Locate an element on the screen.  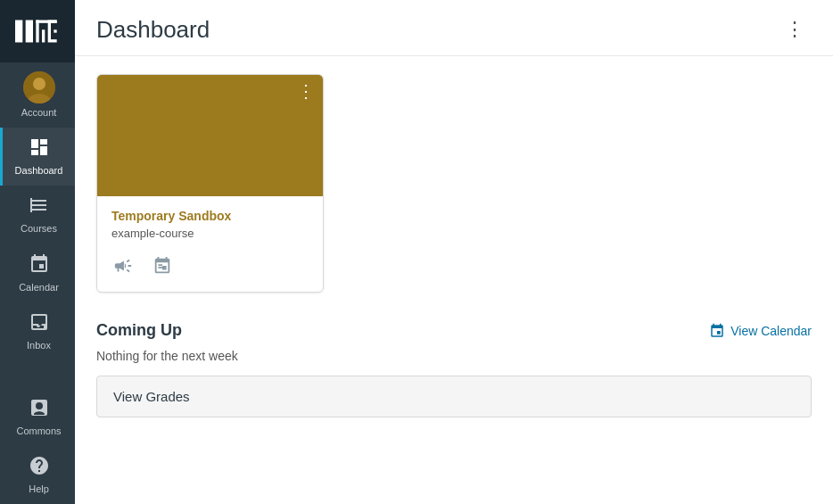
sidebar-item-help-label: Help is located at coordinates (39, 489).